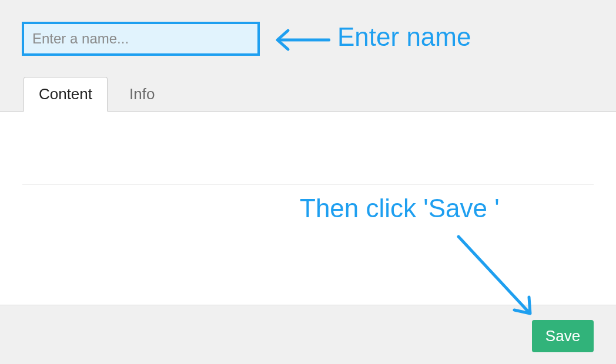 This screenshot has height=364, width=616. What do you see at coordinates (142, 94) in the screenshot?
I see `tab-info: Info` at bounding box center [142, 94].